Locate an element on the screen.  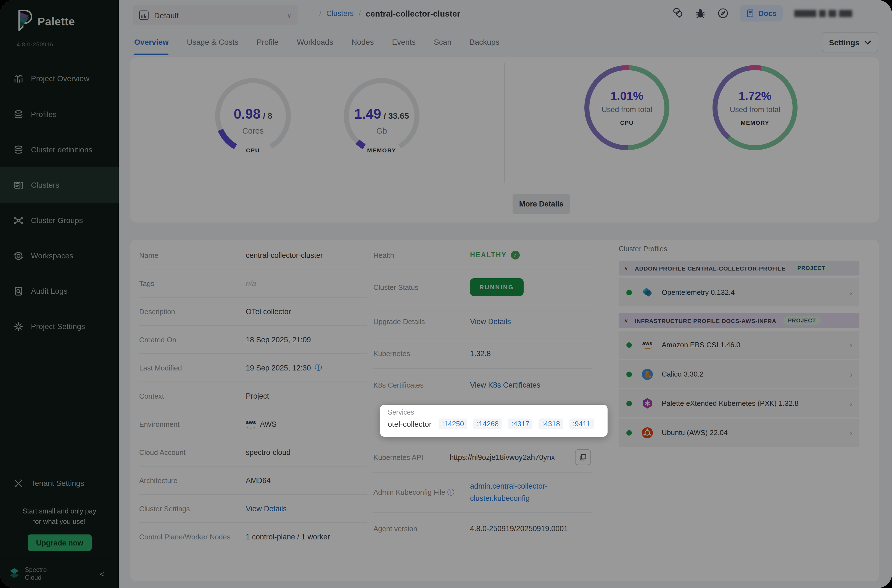
row-cloud-account: Cloud Accountspectro-cloud is located at coordinates (253, 452).